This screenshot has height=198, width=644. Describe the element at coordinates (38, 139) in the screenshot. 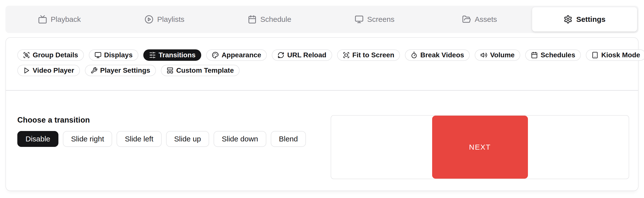

I see `label: Disable` at that location.